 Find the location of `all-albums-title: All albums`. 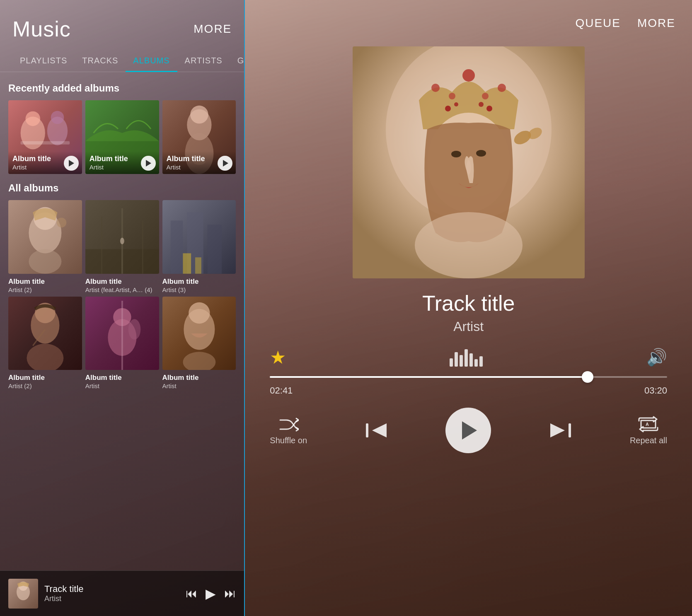

all-albums-title: All albums is located at coordinates (122, 188).